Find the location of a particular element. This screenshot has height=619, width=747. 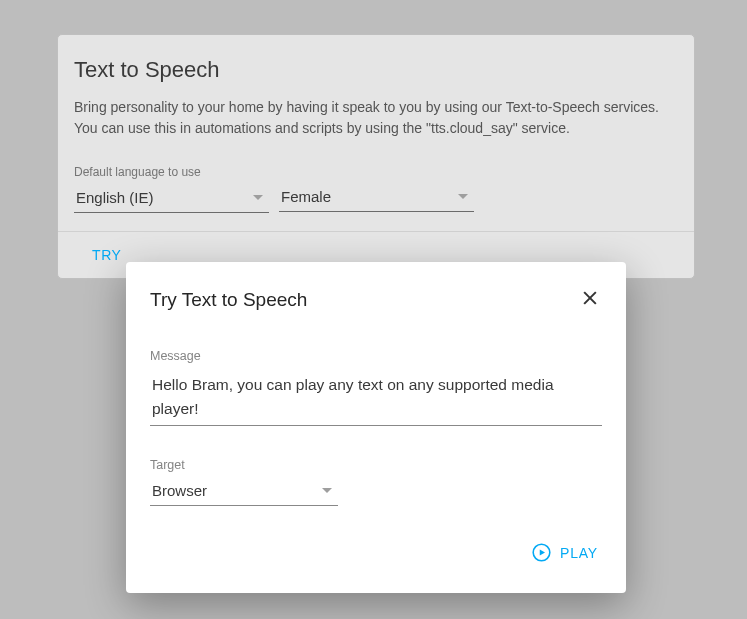

play-label: PLAY is located at coordinates (579, 553).